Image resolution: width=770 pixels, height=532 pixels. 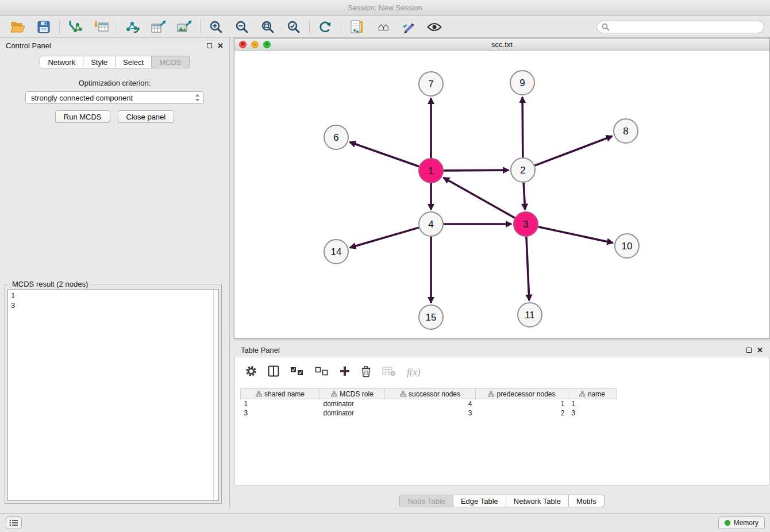 What do you see at coordinates (760, 350) in the screenshot?
I see `close-table-panel-icon: ✕` at bounding box center [760, 350].